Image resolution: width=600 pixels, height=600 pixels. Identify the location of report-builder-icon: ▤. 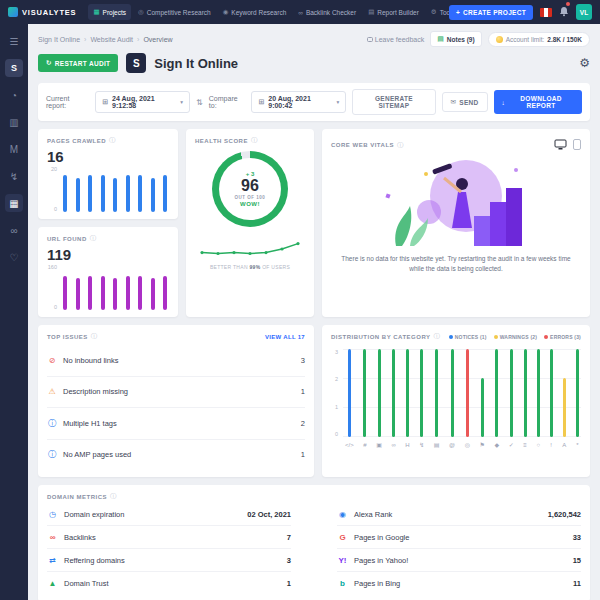
(371, 12).